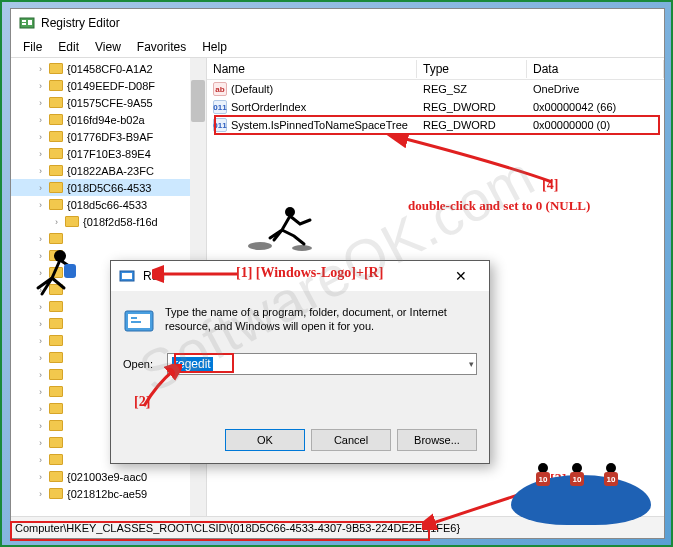 The width and height of the screenshot is (673, 547). Describe the element at coordinates (110, 103) in the screenshot. I see `tree-label: {01575CFE-9A55` at that location.